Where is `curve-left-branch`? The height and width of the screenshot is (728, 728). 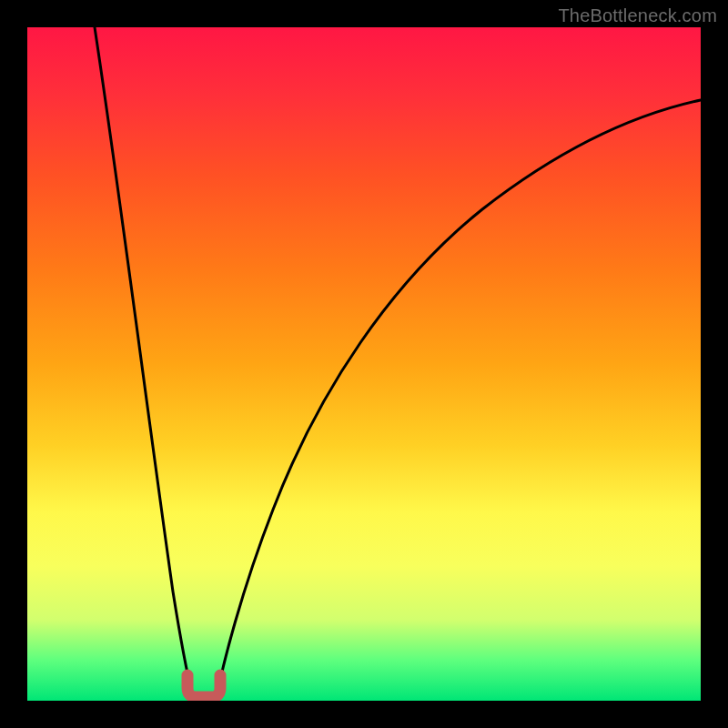 curve-left-branch is located at coordinates (144, 364).